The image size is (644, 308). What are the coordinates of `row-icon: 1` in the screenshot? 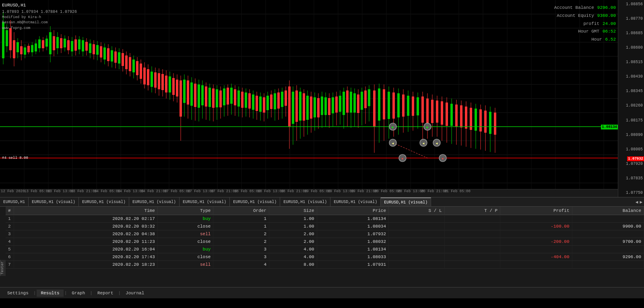 It's located at (10, 219).